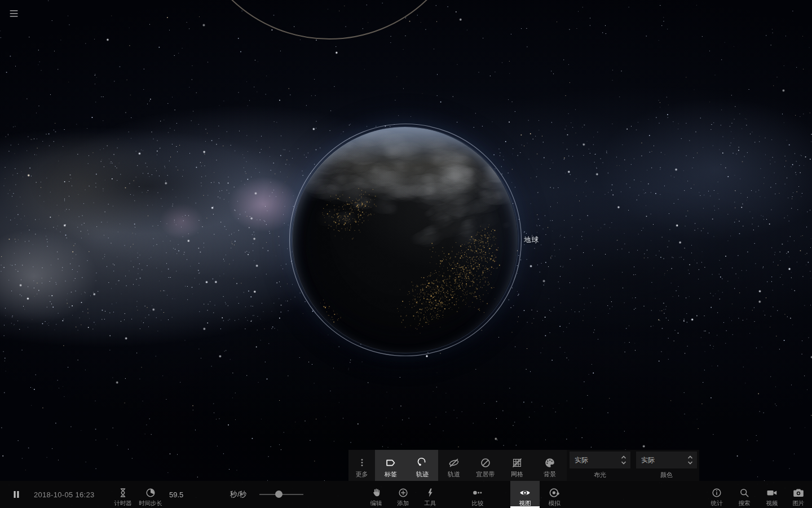  What do you see at coordinates (486, 463) in the screenshot?
I see `habitable-zone-off-icon` at bounding box center [486, 463].